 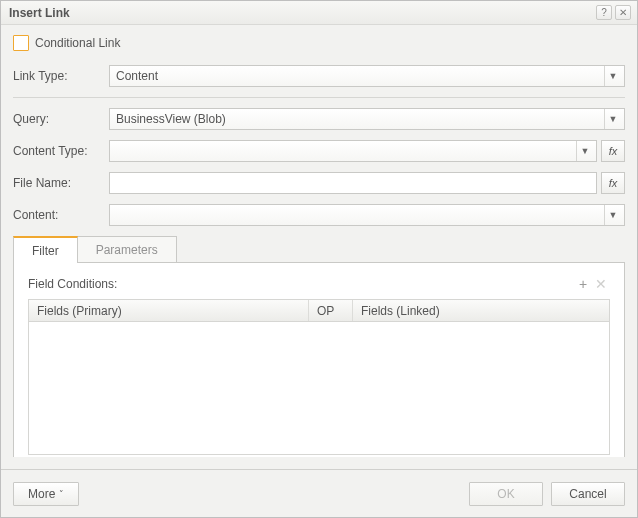 What do you see at coordinates (319, 284) in the screenshot?
I see `field-conditions-header: Field Conditions: + ✕` at bounding box center [319, 284].